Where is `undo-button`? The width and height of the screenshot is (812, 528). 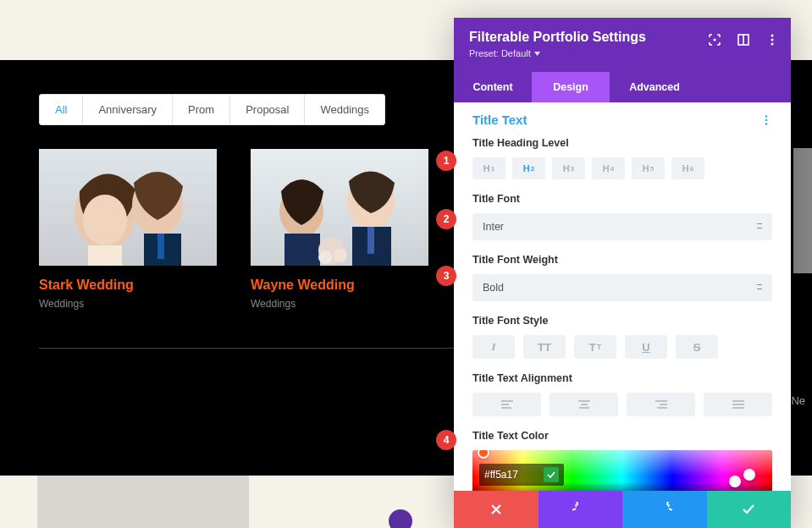
undo-button is located at coordinates (581, 509).